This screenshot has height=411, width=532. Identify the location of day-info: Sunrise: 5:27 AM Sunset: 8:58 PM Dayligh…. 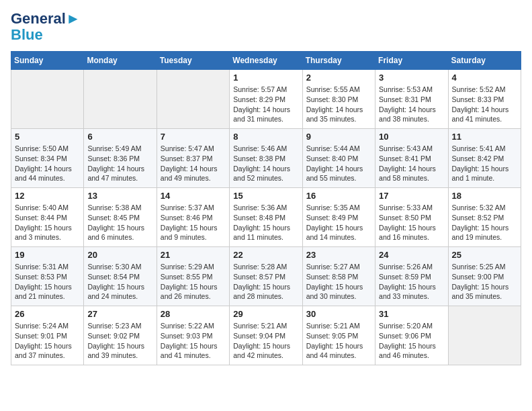
(339, 282).